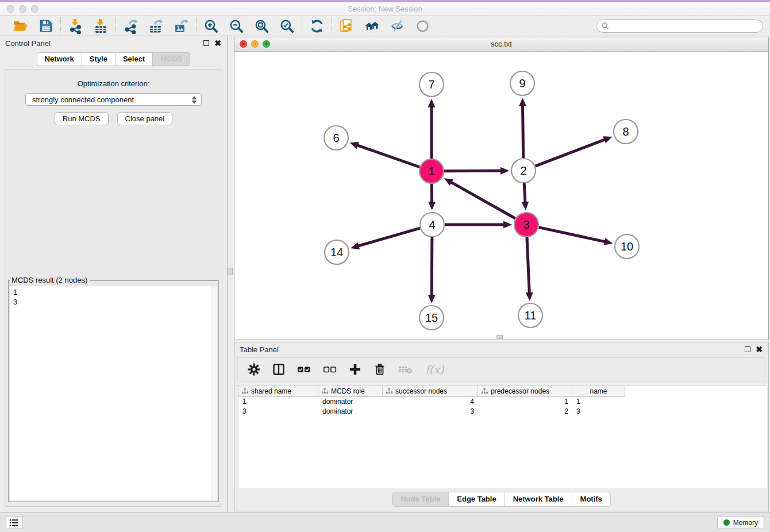 The width and height of the screenshot is (770, 532). What do you see at coordinates (355, 369) in the screenshot?
I see `add-column-button` at bounding box center [355, 369].